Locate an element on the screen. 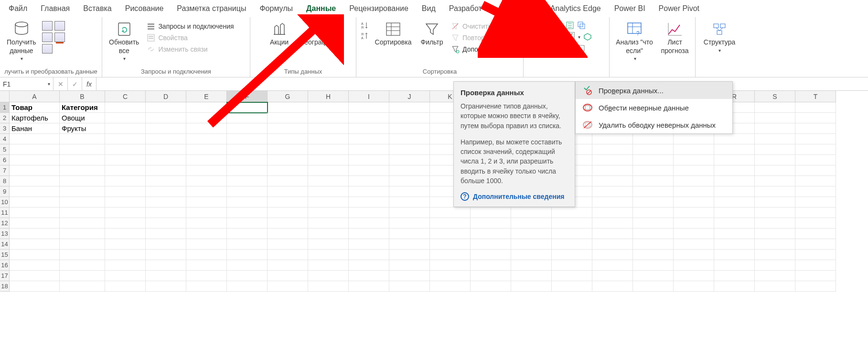 This screenshot has height=339, width=868. get-data-button: Получить данные▾ is located at coordinates (21, 41).